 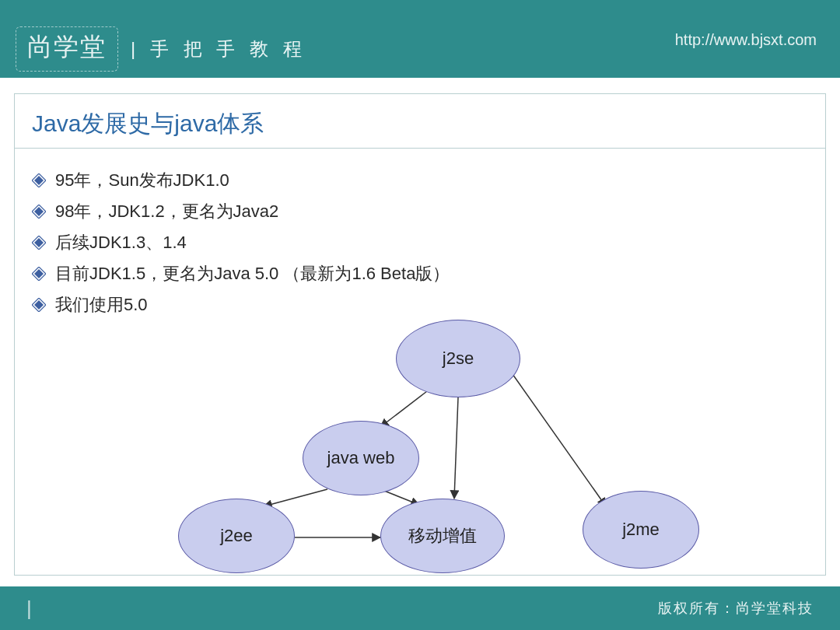 What do you see at coordinates (161, 49) in the screenshot?
I see `logo-area: 尚学堂 | 手 把 手 教 程` at bounding box center [161, 49].